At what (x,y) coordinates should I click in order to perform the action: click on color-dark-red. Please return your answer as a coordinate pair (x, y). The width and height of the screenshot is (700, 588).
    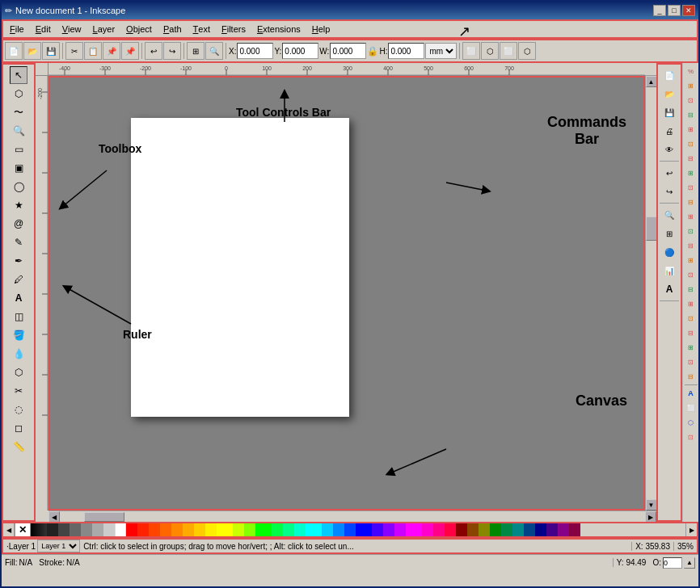
    Looking at the image, I should click on (462, 530).